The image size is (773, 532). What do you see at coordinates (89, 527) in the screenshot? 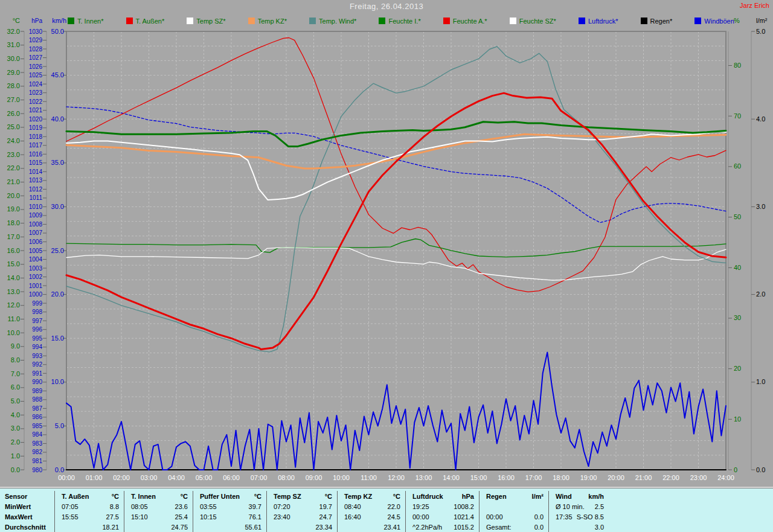
I see `table-value-cell: 18.21` at bounding box center [89, 527].